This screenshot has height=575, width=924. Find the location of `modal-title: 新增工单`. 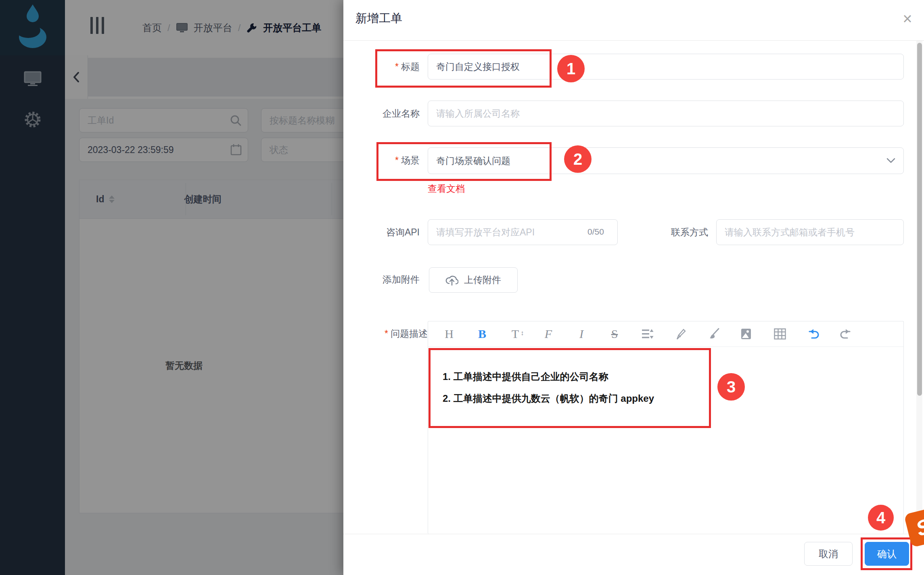

modal-title: 新增工单 is located at coordinates (379, 19).